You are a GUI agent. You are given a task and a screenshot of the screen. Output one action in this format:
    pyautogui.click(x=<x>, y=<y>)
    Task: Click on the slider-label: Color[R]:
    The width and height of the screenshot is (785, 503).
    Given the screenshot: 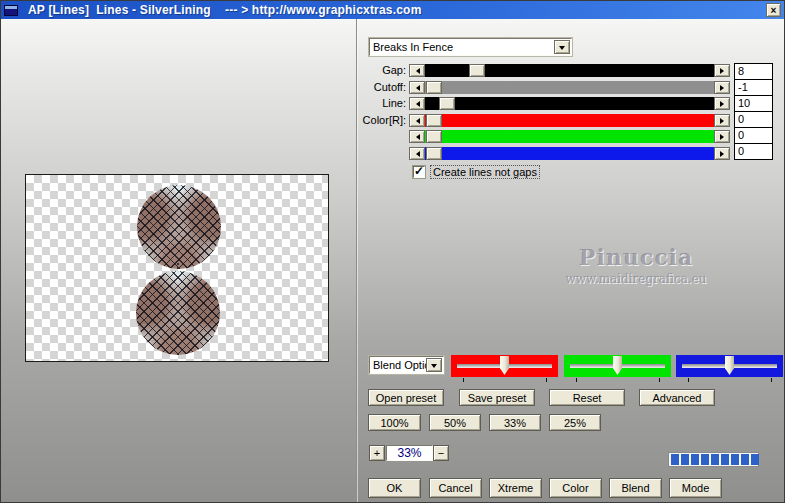 What is the action you would take?
    pyautogui.click(x=366, y=120)
    